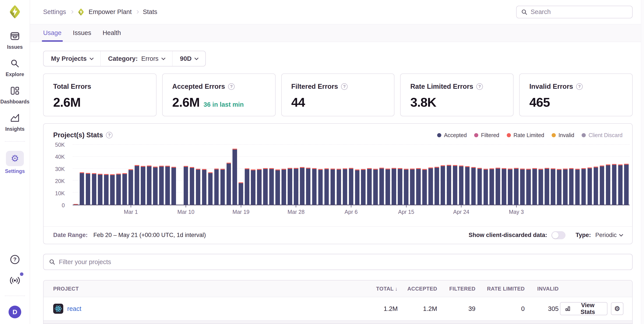 The height and width of the screenshot is (324, 644). What do you see at coordinates (112, 33) in the screenshot?
I see `tab-health: Health` at bounding box center [112, 33].